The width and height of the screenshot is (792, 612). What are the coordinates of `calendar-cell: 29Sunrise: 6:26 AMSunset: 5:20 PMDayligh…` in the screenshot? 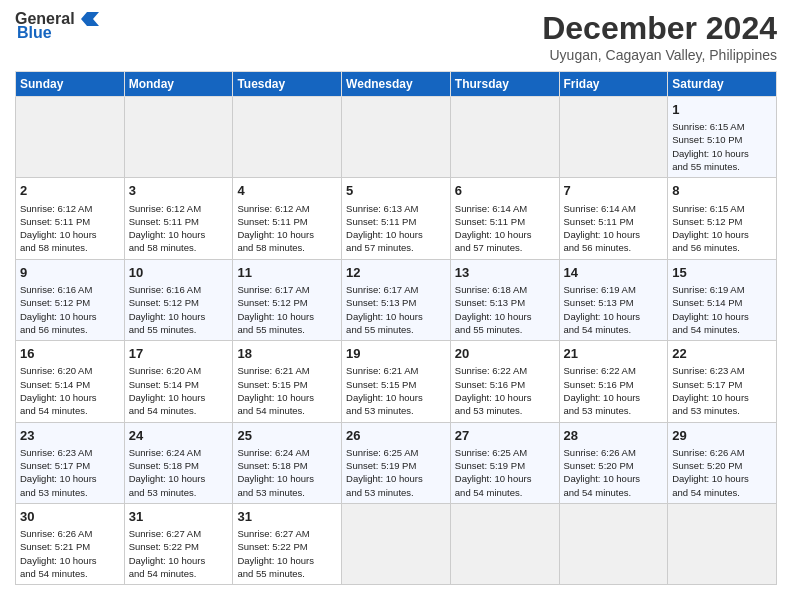 It's located at (722, 462).